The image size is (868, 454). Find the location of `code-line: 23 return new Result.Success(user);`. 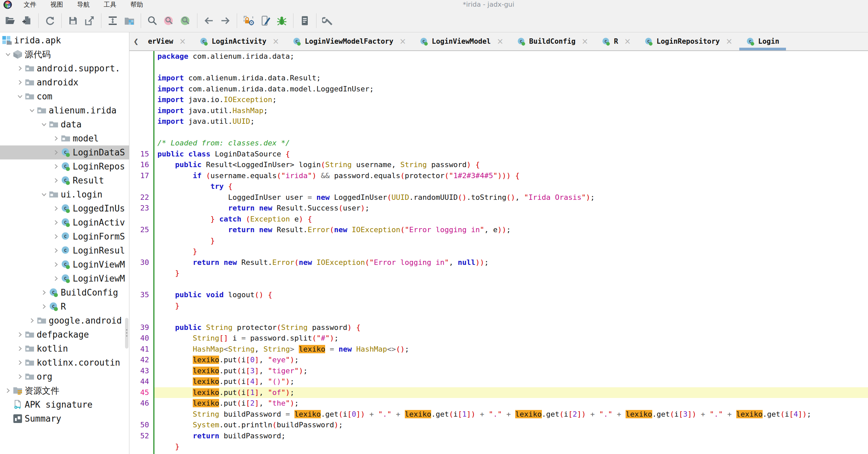

code-line: 23 return new Result.Success(user); is located at coordinates (499, 208).